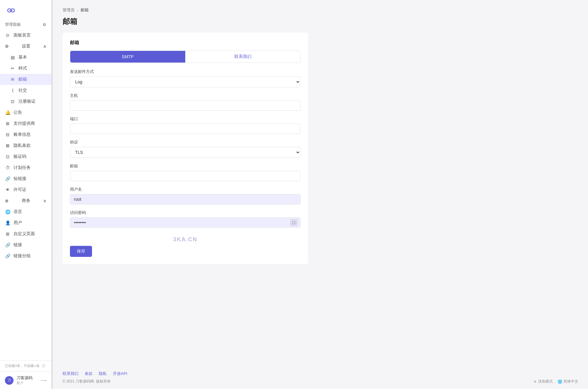 The height and width of the screenshot is (389, 588). I want to click on watermark: 3KA.CN, so click(185, 240).